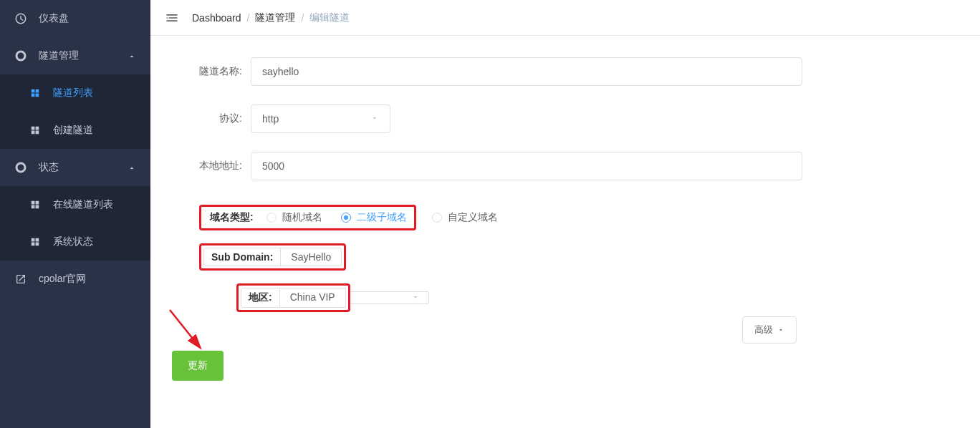  Describe the element at coordinates (73, 93) in the screenshot. I see `sidebar-item-label: 隧道列表` at that location.